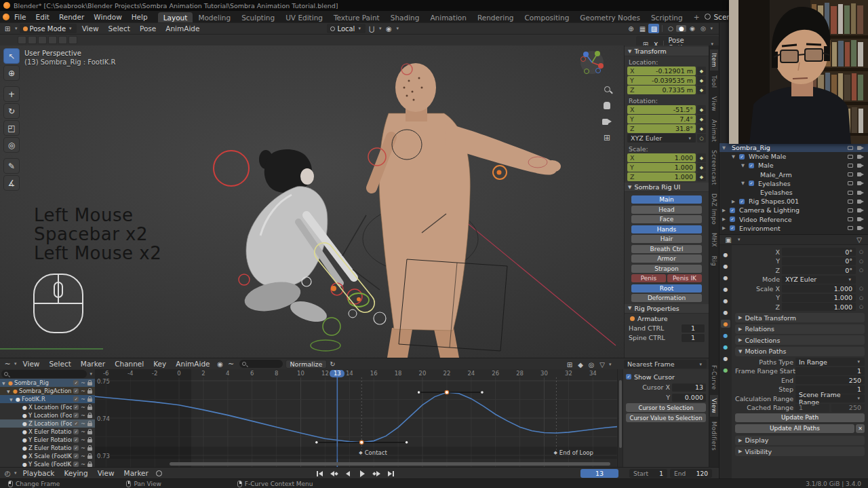  I want to click on sidebar-tab: Screencast, so click(714, 168).